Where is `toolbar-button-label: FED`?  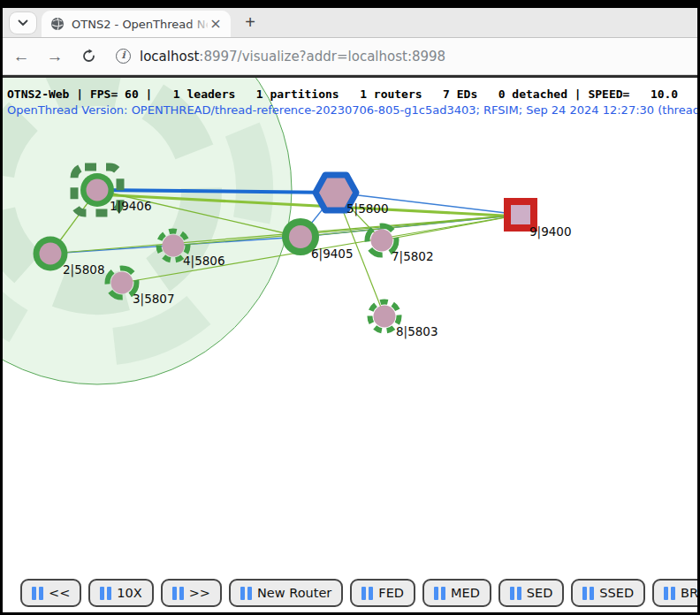
toolbar-button-label: FED is located at coordinates (391, 593).